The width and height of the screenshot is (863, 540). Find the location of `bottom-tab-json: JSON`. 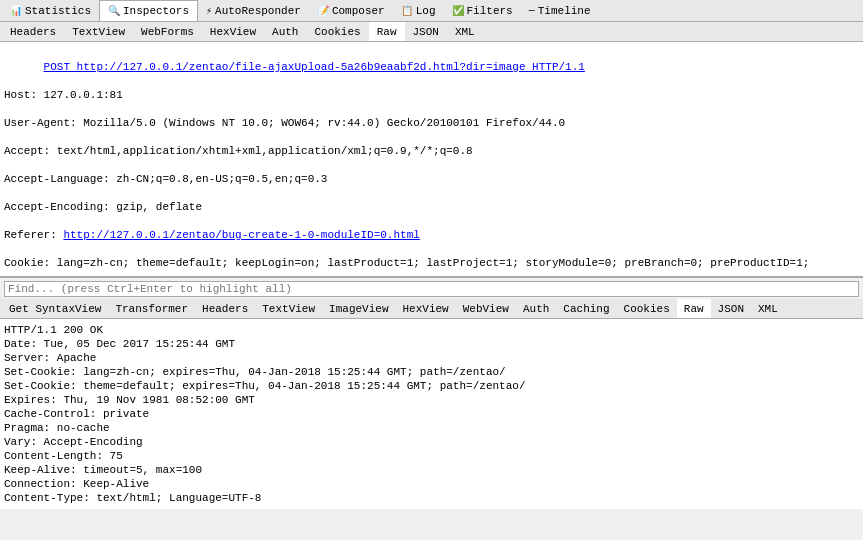

bottom-tab-json: JSON is located at coordinates (731, 308).